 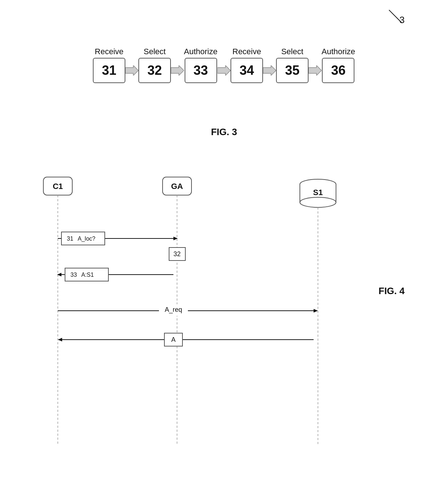 I want to click on flow-box-36: 36, so click(x=338, y=70).